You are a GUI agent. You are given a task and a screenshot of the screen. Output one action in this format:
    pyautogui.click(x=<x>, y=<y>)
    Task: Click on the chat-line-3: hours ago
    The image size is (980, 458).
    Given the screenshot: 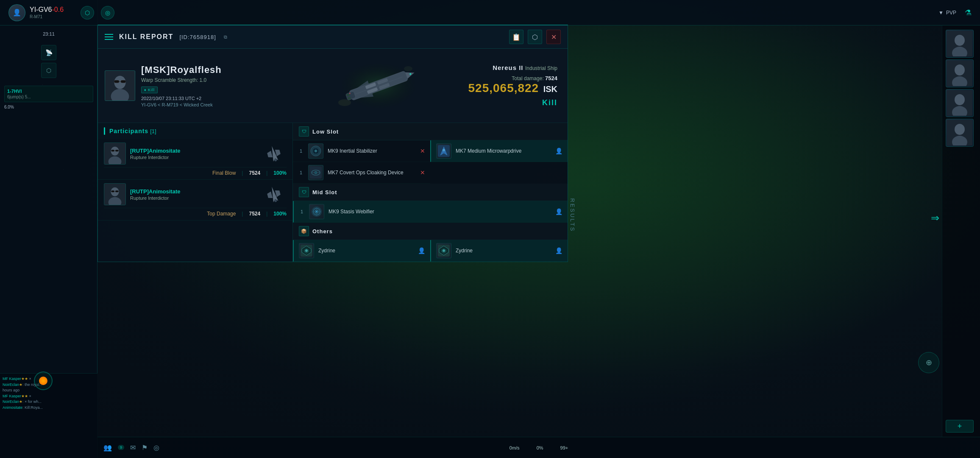 What is the action you would take?
    pyautogui.click(x=49, y=391)
    